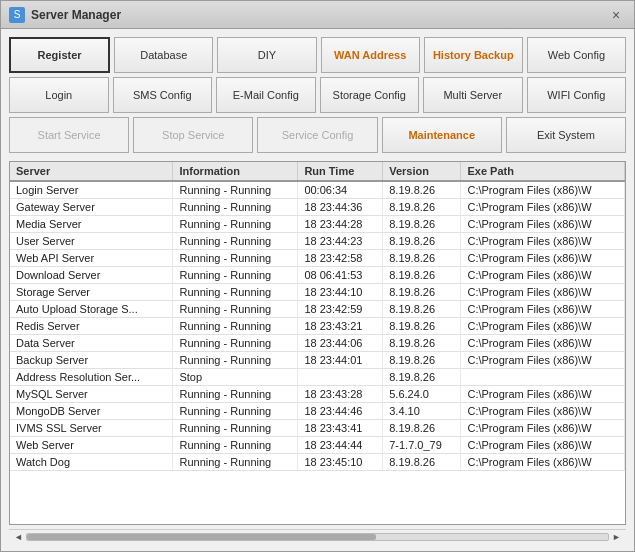 The height and width of the screenshot is (552, 635). I want to click on table-row: MySQL ServerRunning - Running18 23:43:28…, so click(318, 394).